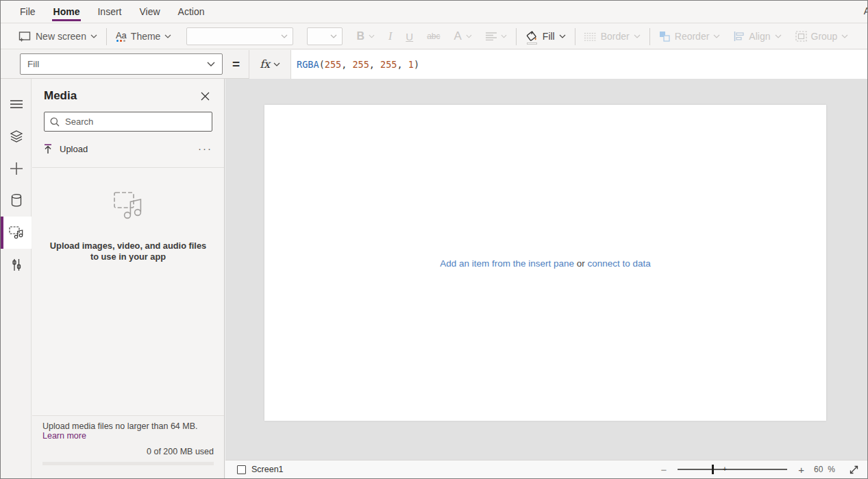 The height and width of the screenshot is (479, 868). Describe the element at coordinates (192, 12) in the screenshot. I see `menu-action: Action` at that location.